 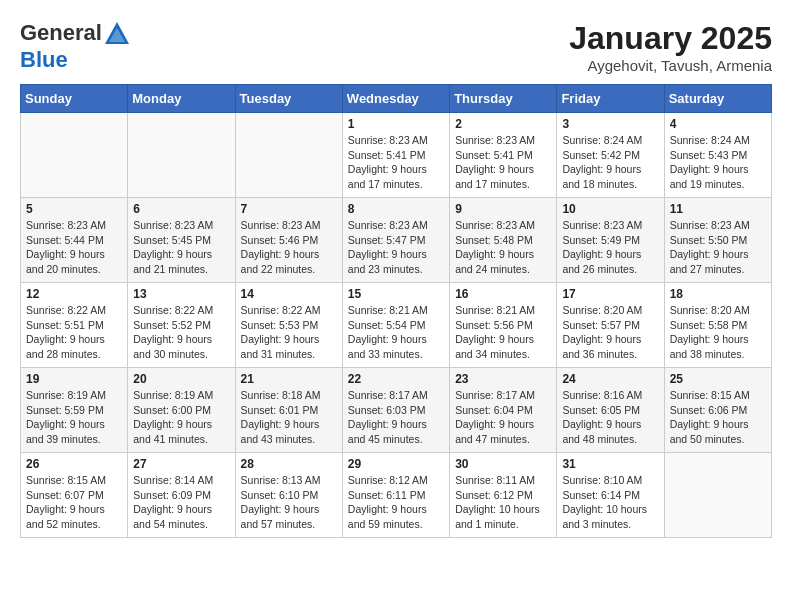 I want to click on day-info: Sunrise: 8:24 AMSunset: 5:43 PMDaylight:…, so click(x=718, y=162).